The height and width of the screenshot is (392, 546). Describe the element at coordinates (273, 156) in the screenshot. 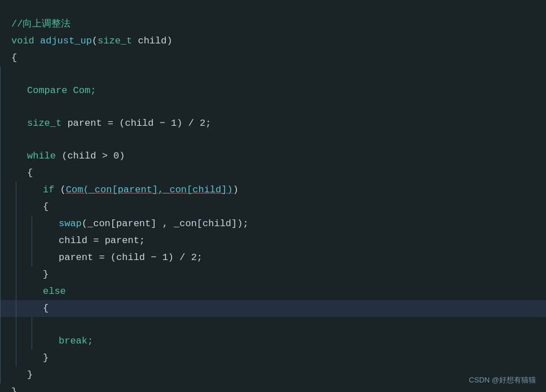

I see `code-line: while (child > 0)` at that location.